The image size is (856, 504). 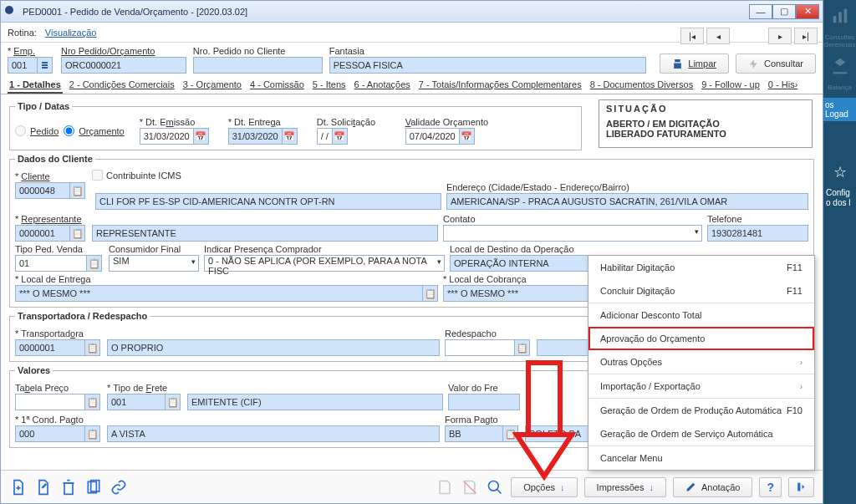 What do you see at coordinates (642, 85) in the screenshot?
I see `tab-documentos: 8 - Documentos Diversos` at bounding box center [642, 85].